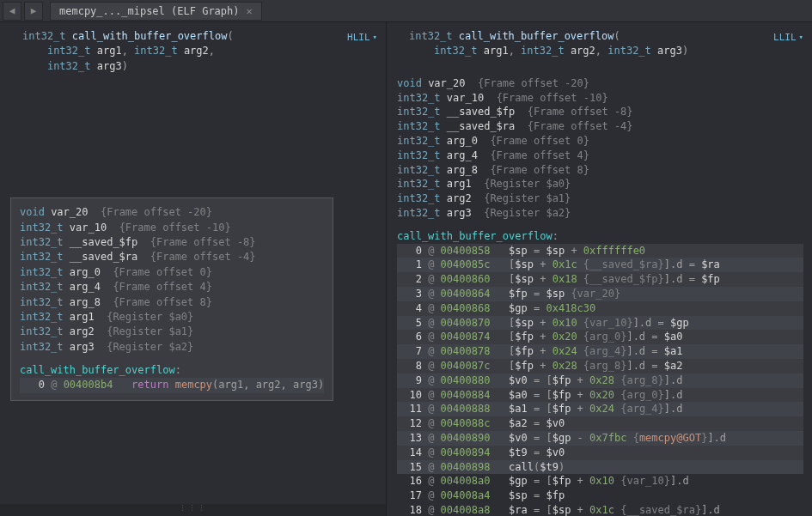 Image resolution: width=812 pixels, height=516 pixels. I want to click on forward-button: ▶, so click(34, 11).